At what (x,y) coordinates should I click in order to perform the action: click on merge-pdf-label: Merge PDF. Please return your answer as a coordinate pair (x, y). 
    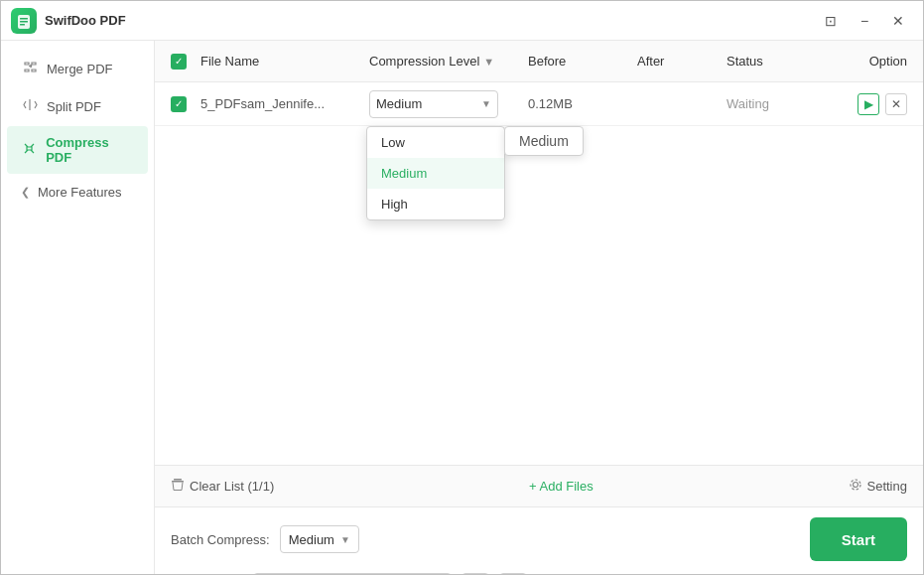
    Looking at the image, I should click on (79, 70).